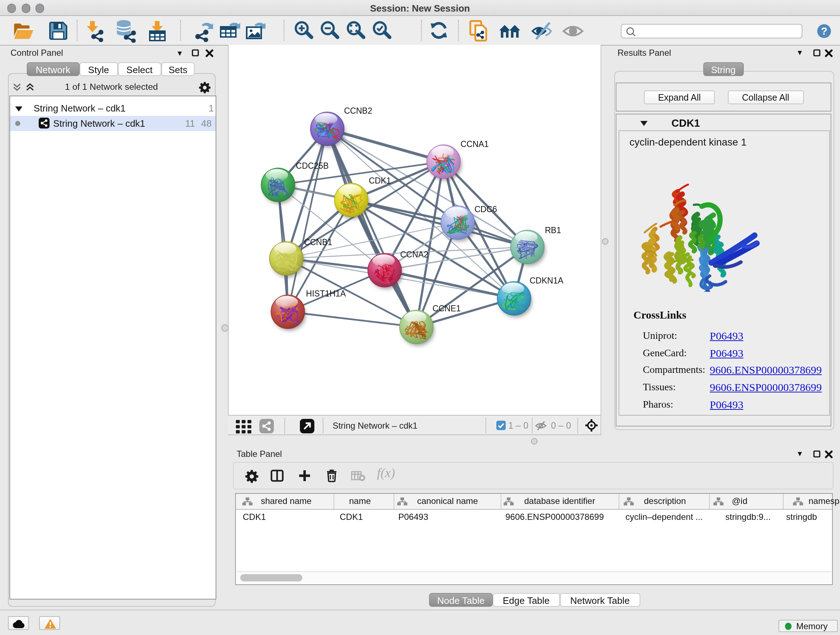  I want to click on svg-text: CCNB2, so click(358, 111).